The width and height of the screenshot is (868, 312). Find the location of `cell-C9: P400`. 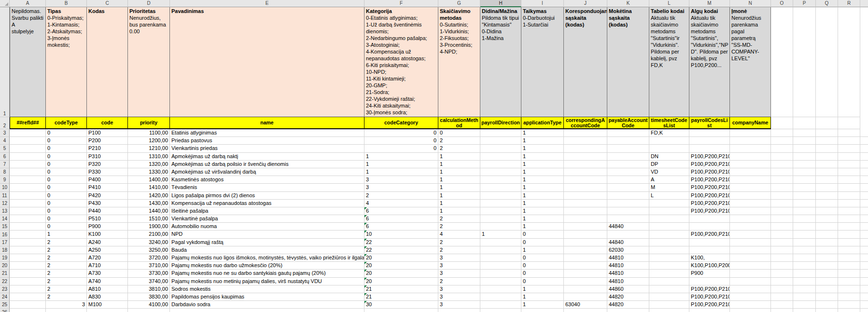

cell-C9: P400 is located at coordinates (107, 180).